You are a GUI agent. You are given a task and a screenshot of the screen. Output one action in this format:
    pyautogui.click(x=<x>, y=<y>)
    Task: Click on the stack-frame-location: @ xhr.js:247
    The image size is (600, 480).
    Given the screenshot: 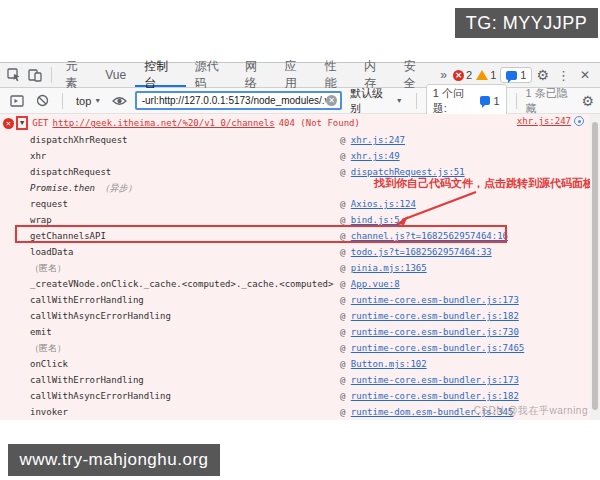 What is the action you would take?
    pyautogui.click(x=372, y=140)
    